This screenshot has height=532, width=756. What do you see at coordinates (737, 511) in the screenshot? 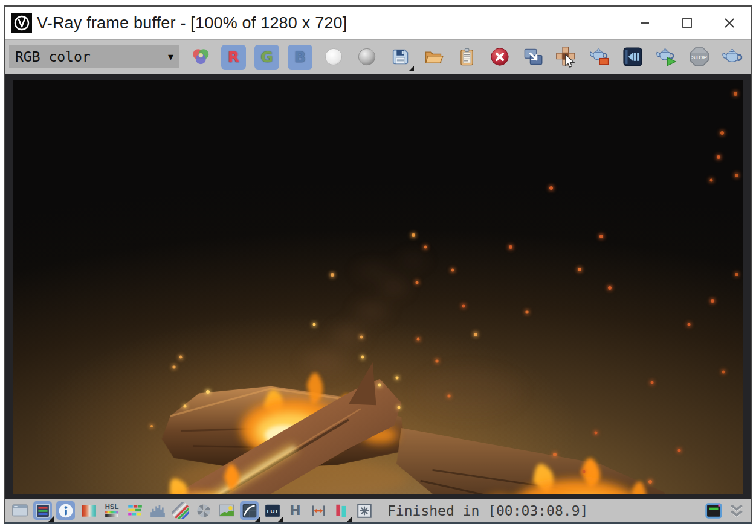
I see `double-chevron-down-icon` at bounding box center [737, 511].